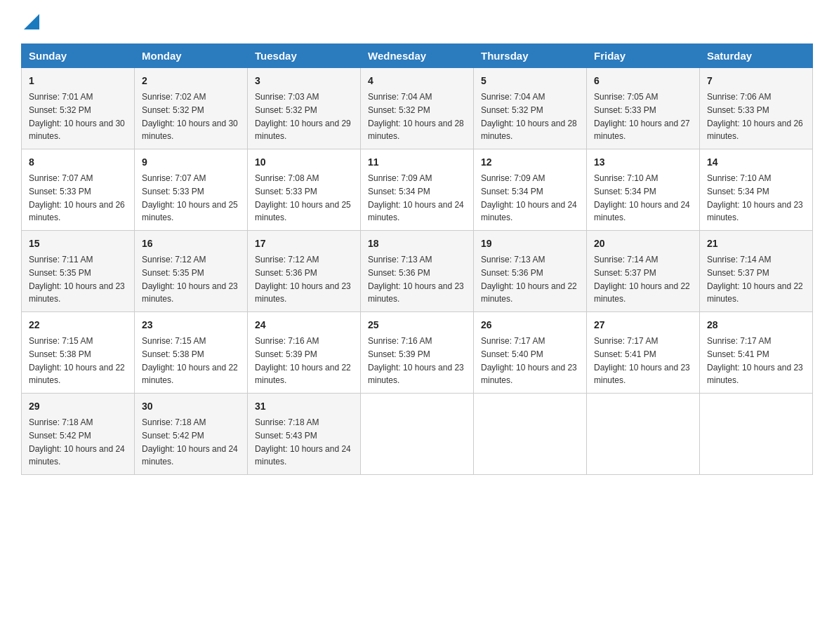 This screenshot has width=834, height=644. What do you see at coordinates (417, 353) in the screenshot?
I see `calendar-cell: 25 Sunrise: 7:16 AMSunset: 5:39 PMDaylig…` at bounding box center [417, 353].